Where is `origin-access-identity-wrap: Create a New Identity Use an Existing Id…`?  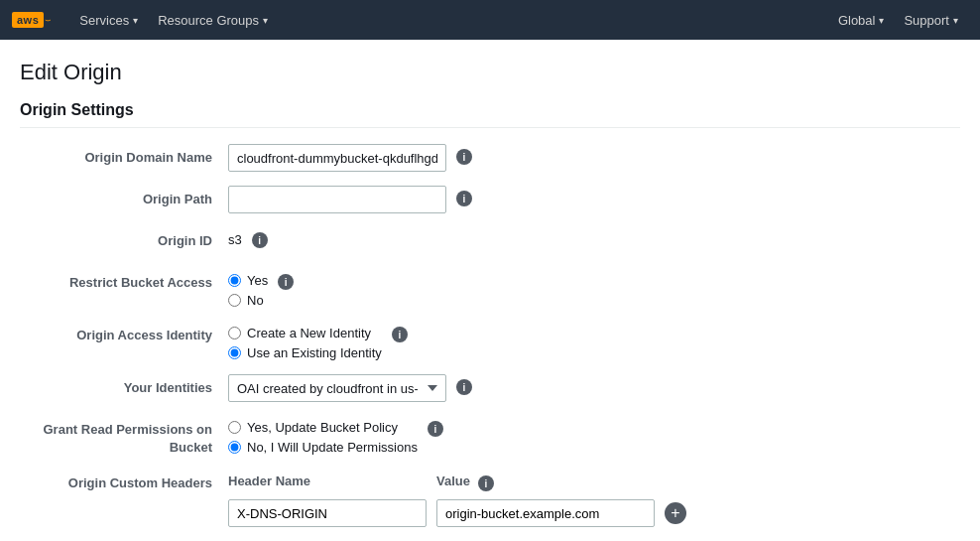 origin-access-identity-wrap: Create a New Identity Use an Existing Id… is located at coordinates (589, 341).